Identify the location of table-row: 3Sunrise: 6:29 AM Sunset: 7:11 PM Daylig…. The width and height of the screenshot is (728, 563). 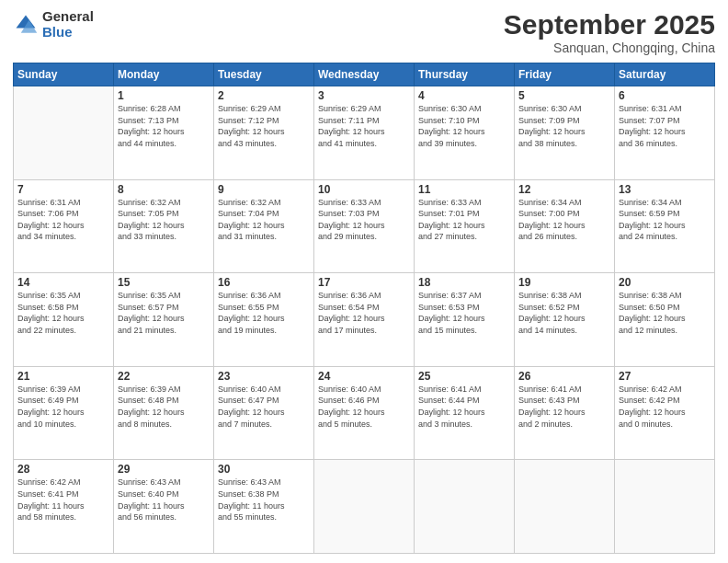
(364, 133).